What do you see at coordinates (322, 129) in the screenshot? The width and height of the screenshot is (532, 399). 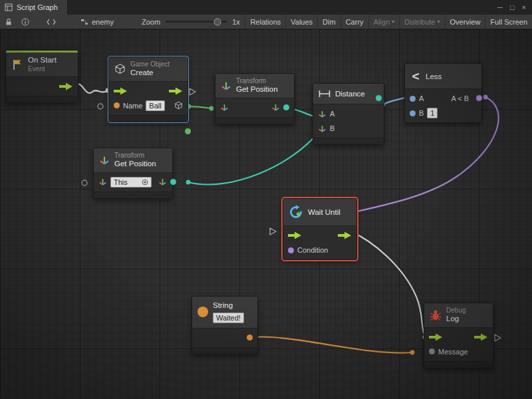 I see `vector3-input-b-port` at bounding box center [322, 129].